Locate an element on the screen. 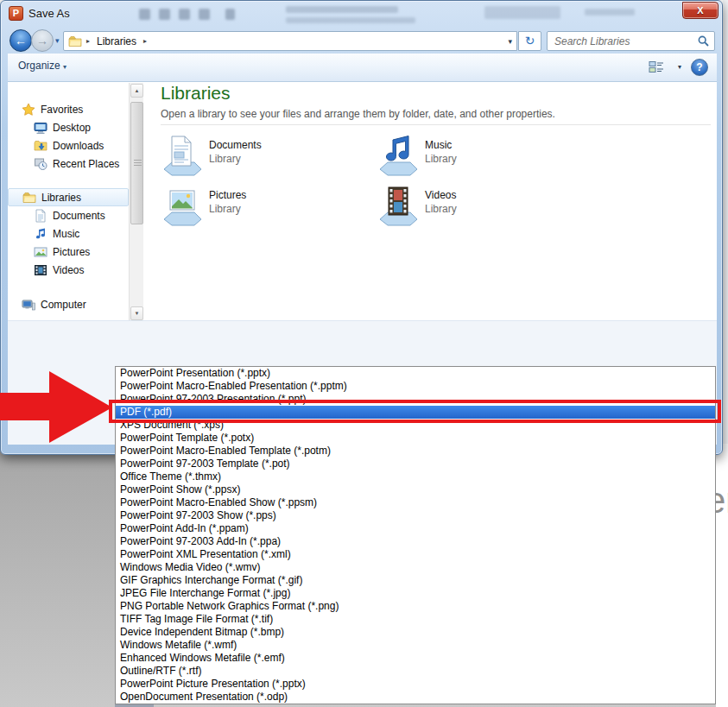  sidebar-item-music: Music is located at coordinates (68, 233).